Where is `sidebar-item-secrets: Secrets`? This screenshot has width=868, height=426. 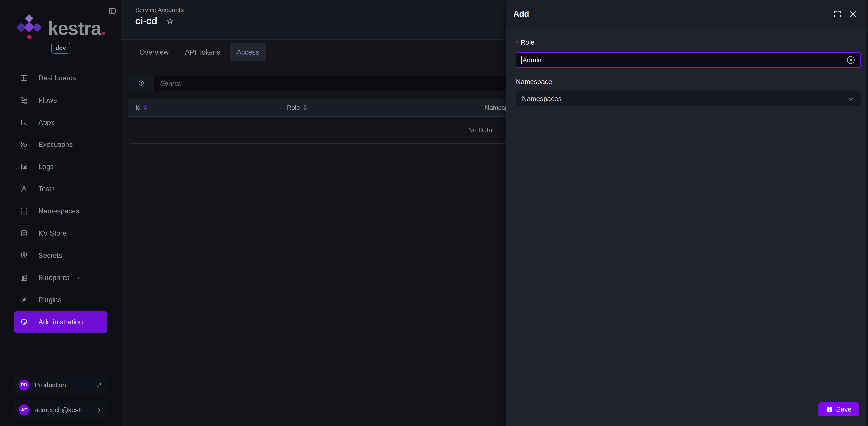
sidebar-item-secrets: Secrets is located at coordinates (61, 256).